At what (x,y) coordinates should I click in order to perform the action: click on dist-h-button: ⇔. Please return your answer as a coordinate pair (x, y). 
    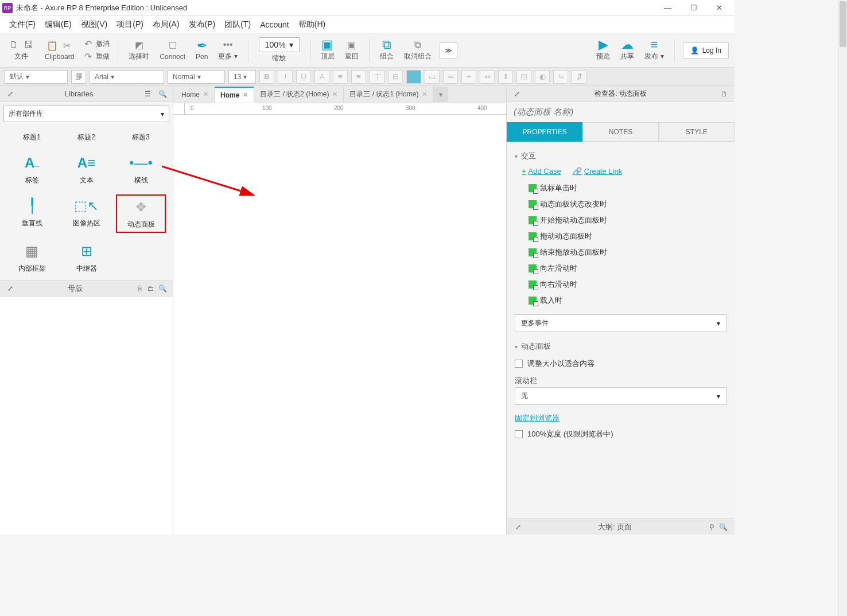
    Looking at the image, I should click on (487, 77).